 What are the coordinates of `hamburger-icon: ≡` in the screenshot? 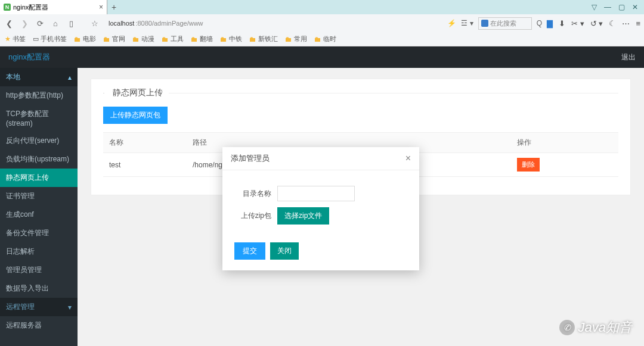 It's located at (638, 24).